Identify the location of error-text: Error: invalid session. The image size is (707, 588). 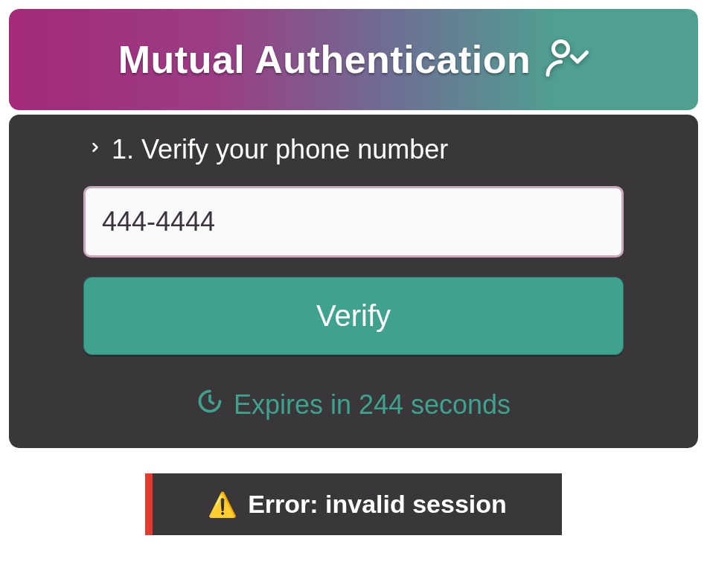
(377, 505).